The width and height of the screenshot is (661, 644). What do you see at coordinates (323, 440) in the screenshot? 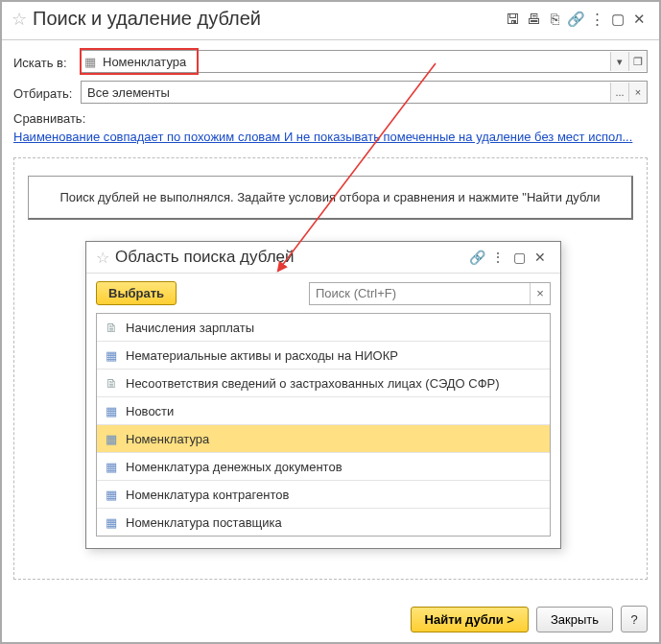
I see `list-item: ▦Номенклатура` at bounding box center [323, 440].